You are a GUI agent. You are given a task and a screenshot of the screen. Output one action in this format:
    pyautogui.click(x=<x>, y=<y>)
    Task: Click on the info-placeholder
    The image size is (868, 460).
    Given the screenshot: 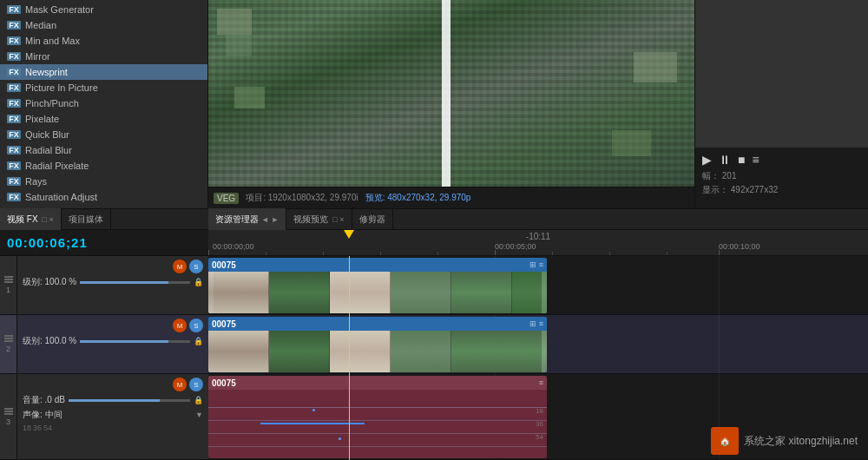 What is the action you would take?
    pyautogui.click(x=781, y=74)
    